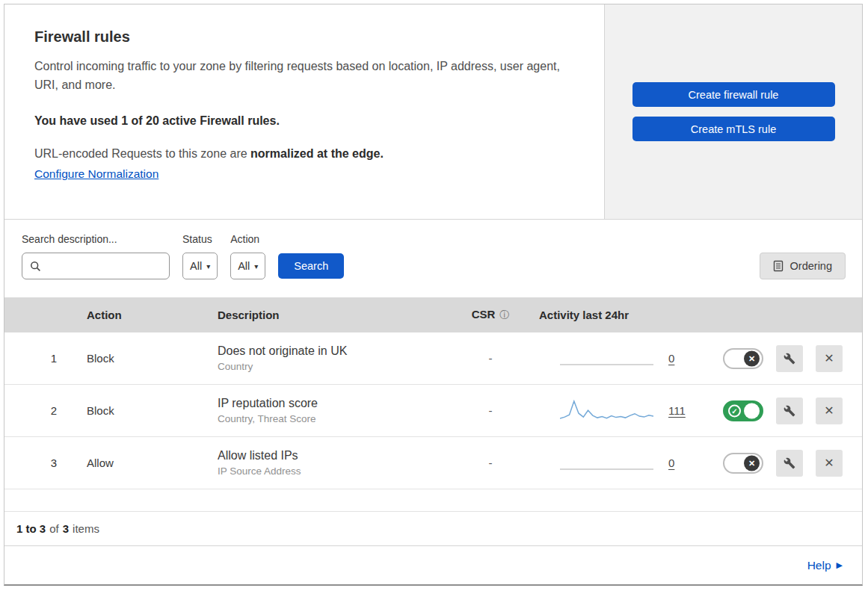 This screenshot has height=591, width=868. What do you see at coordinates (434, 411) in the screenshot?
I see `table-row: 2 Block IP reputation score Country, Thr…` at bounding box center [434, 411].